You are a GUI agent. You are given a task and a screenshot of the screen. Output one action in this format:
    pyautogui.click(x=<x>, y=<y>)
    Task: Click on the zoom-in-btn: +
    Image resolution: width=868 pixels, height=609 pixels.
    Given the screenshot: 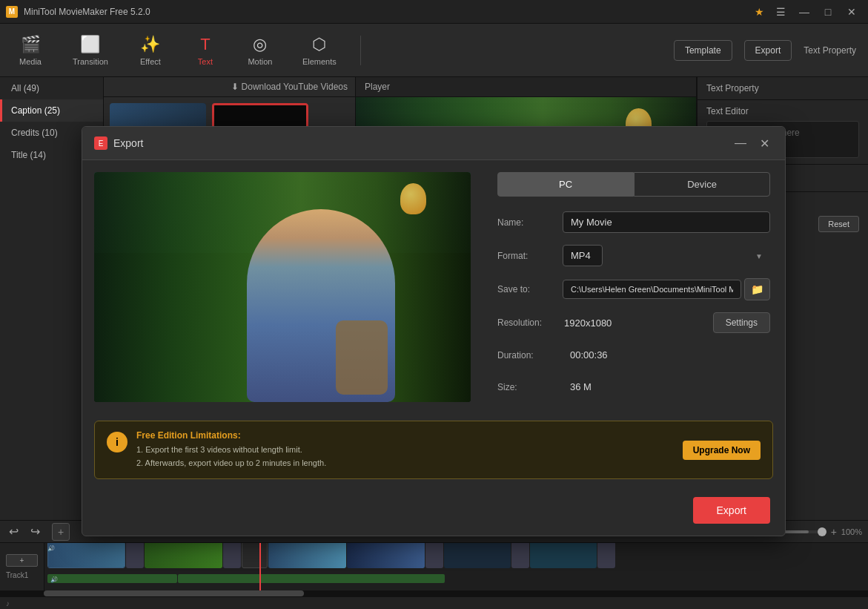 What is the action you would take?
    pyautogui.click(x=834, y=532)
    